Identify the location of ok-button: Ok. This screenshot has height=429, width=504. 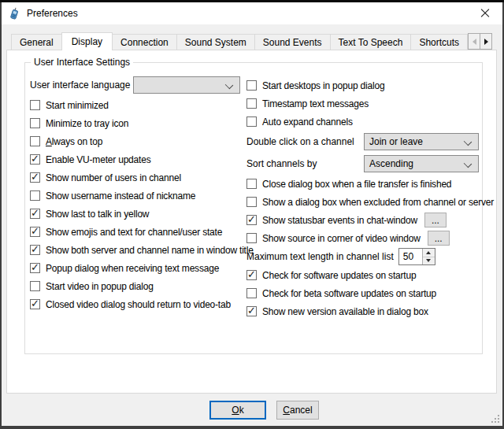
(238, 410).